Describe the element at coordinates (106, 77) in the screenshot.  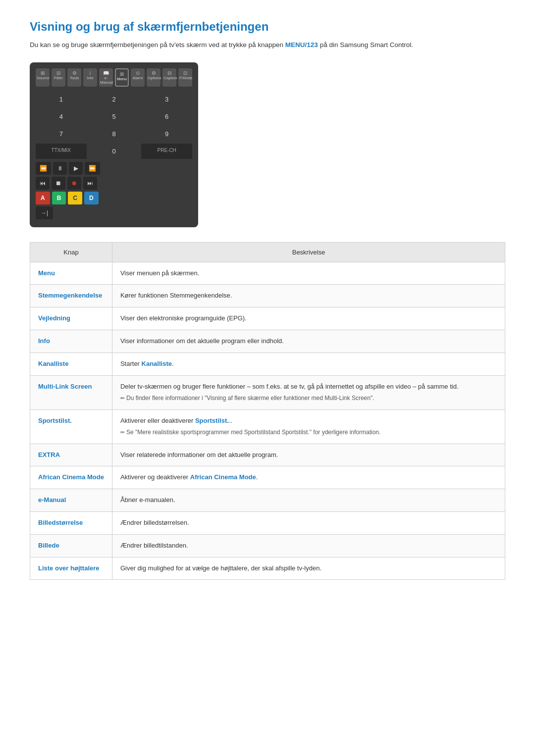
I see `emanual-btn: 📖e-Manual` at that location.